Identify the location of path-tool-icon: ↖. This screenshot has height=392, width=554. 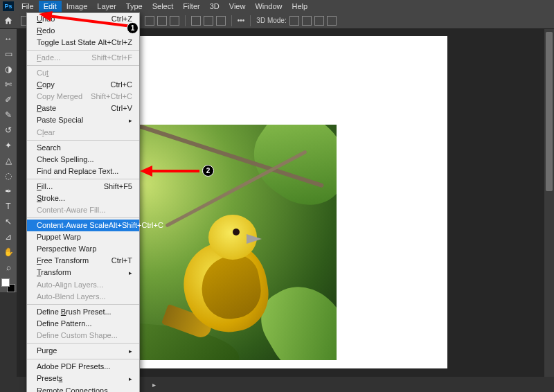
(8, 222).